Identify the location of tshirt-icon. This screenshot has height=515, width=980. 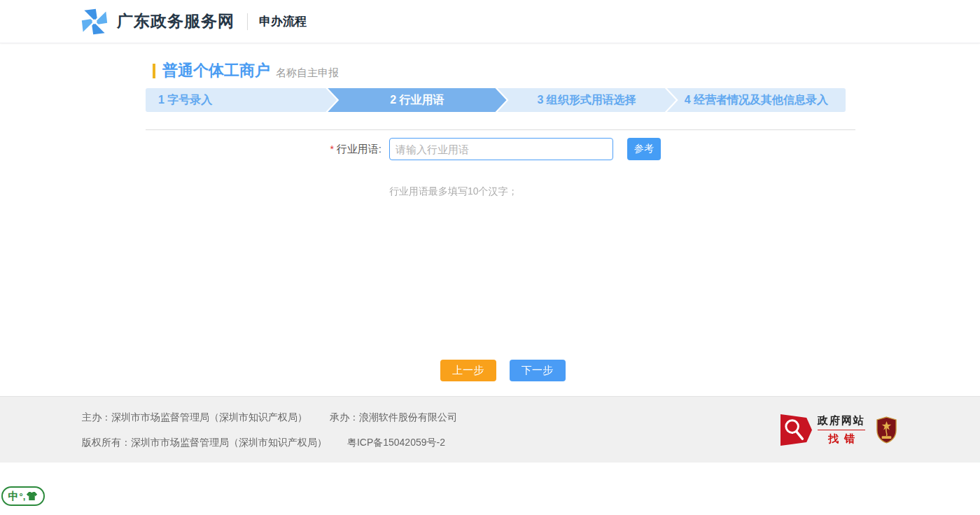
(32, 496).